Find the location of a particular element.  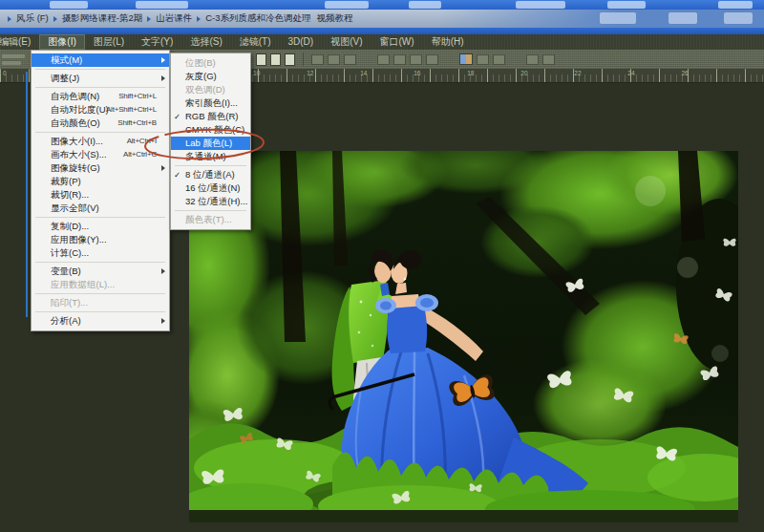

breadcrumb-arrow-icon is located at coordinates (149, 19).